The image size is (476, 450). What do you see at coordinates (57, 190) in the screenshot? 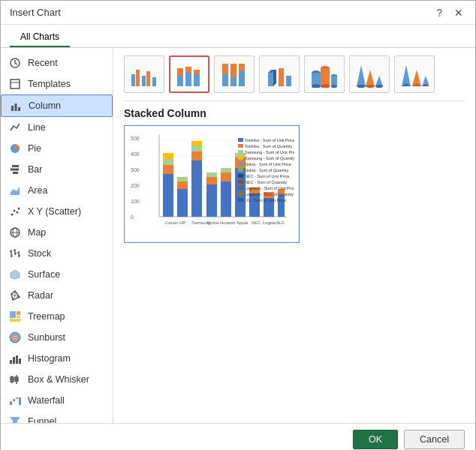
I see `sidebar-item-area: Area` at bounding box center [57, 190].